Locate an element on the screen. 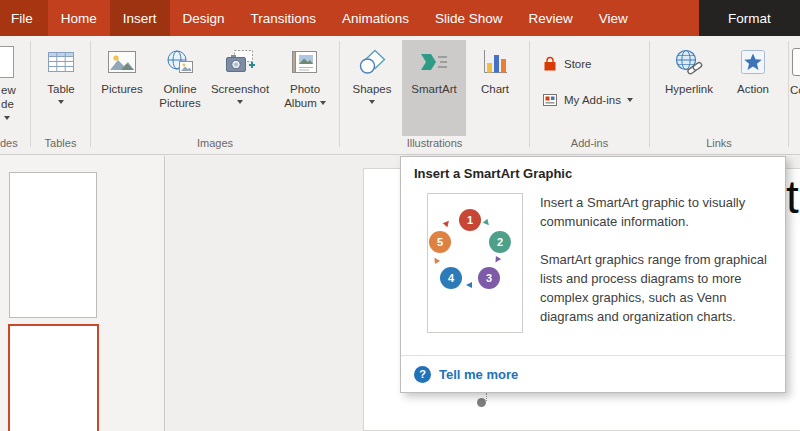 Image resolution: width=800 pixels, height=431 pixels. tooltip-body-text: Insert a SmartArt graphic to visually co… is located at coordinates (656, 269).